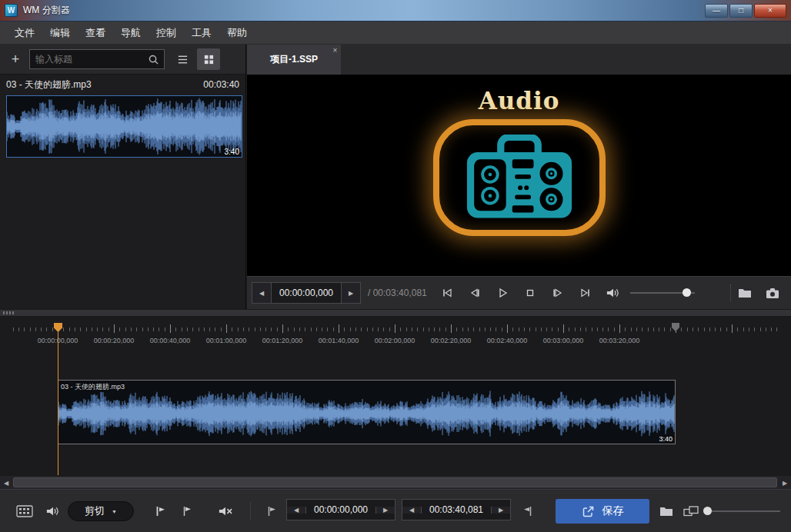  I want to click on menu-view: 查看, so click(95, 33).